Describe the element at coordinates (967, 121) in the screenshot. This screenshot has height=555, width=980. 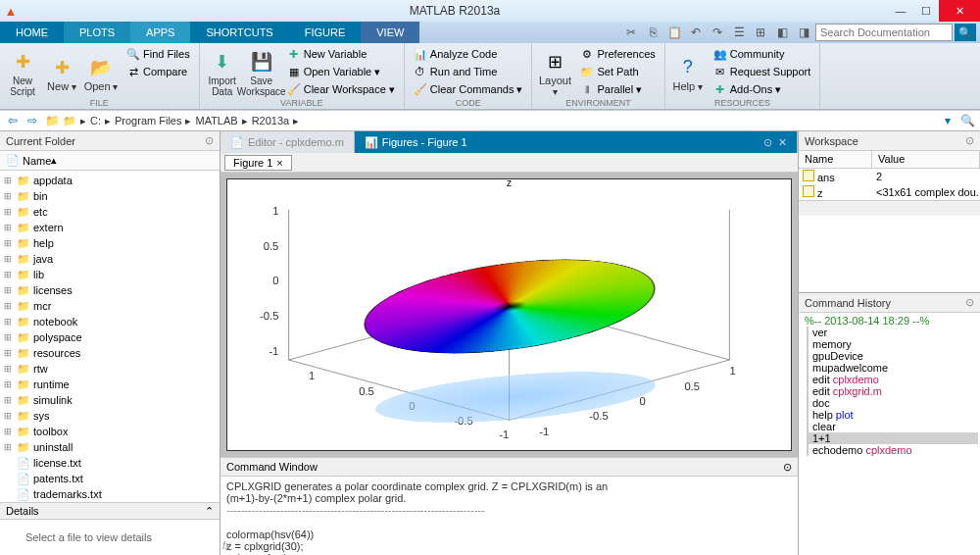
I see `path-search-icon: 🔍` at that location.